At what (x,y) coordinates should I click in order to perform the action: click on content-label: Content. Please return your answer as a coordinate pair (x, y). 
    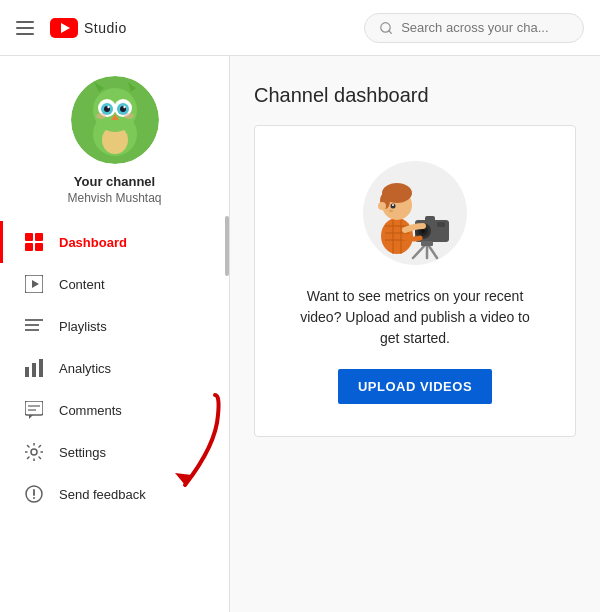
    Looking at the image, I should click on (82, 284).